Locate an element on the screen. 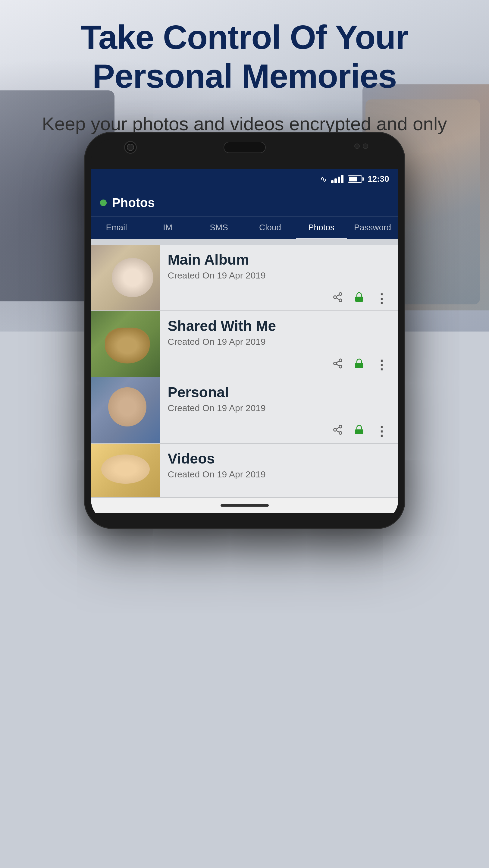 The image size is (489, 868). album-item-videos: Videos Created On 19 Apr 2019 is located at coordinates (244, 471).